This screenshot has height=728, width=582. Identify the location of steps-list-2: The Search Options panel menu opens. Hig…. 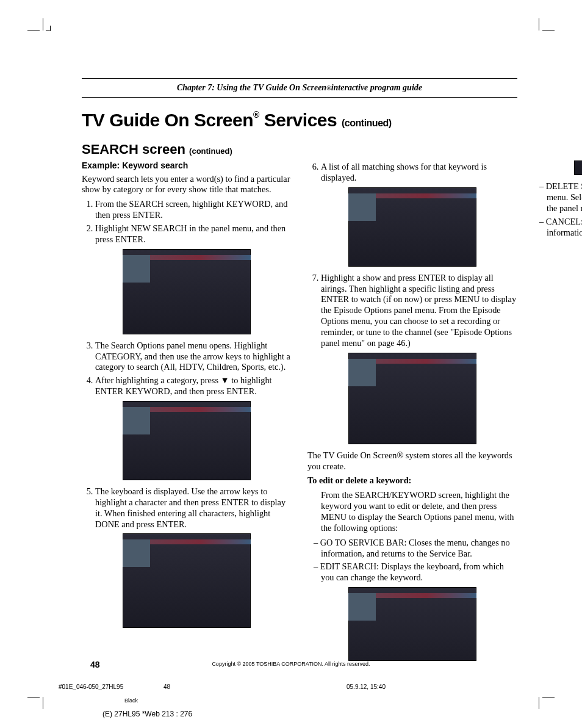
(187, 369).